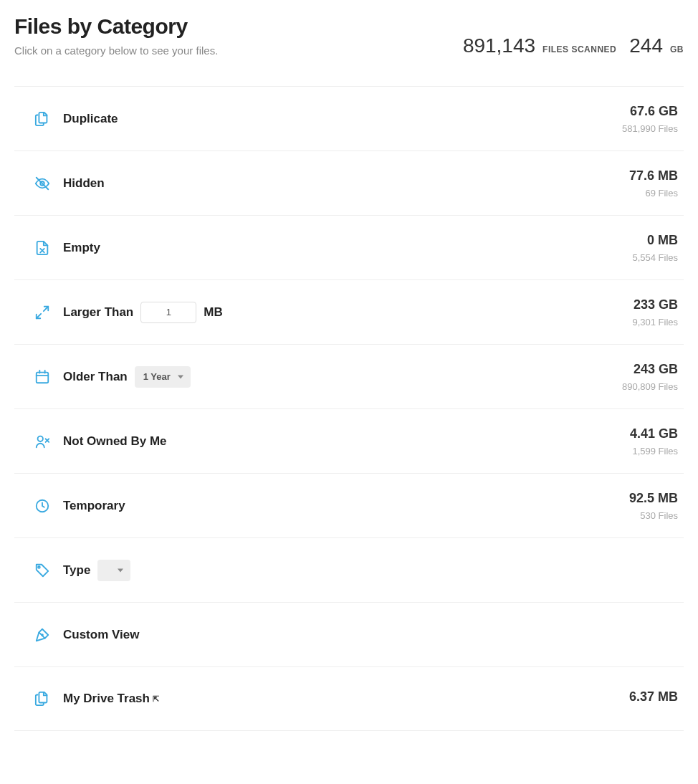  I want to click on category-stats: 4.41 GB 1,599 Files, so click(656, 441).